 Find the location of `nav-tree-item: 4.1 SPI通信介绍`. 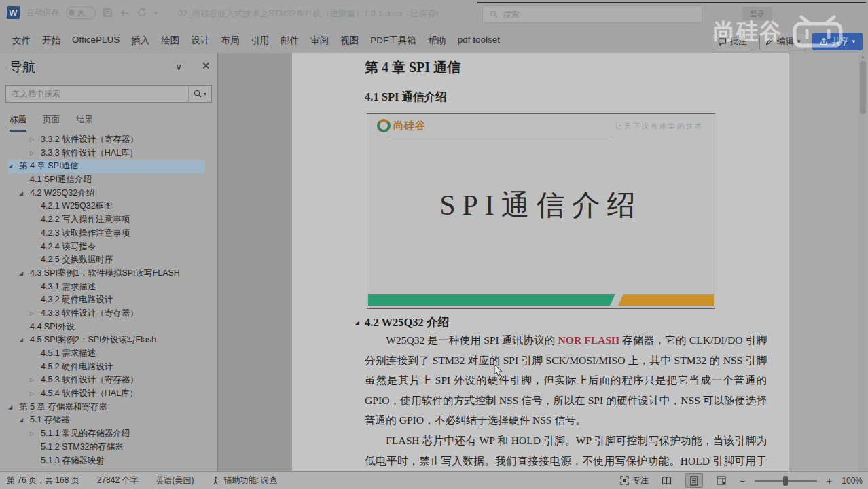

nav-tree-item: 4.1 SPI通信介绍 is located at coordinates (107, 180).